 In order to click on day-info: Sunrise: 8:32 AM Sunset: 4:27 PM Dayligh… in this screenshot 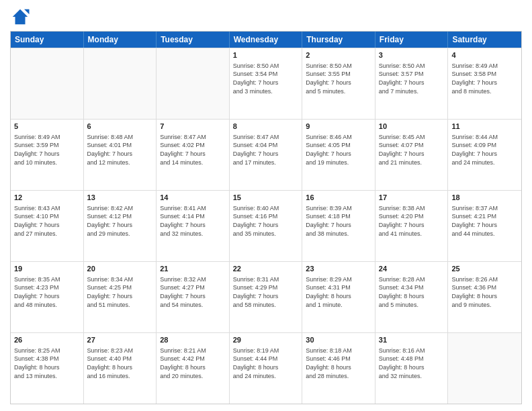, I will do `click(193, 292)`.